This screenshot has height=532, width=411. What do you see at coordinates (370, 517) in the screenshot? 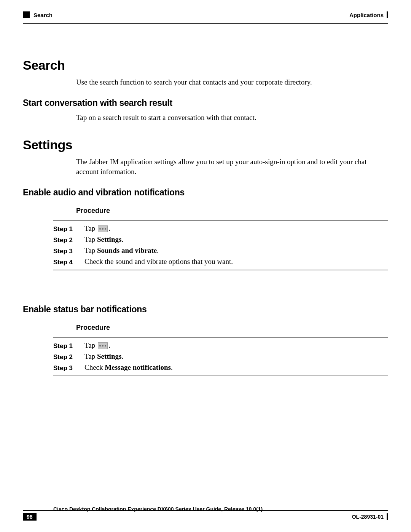
I see `footer-right: OL-28931-01` at bounding box center [370, 517].